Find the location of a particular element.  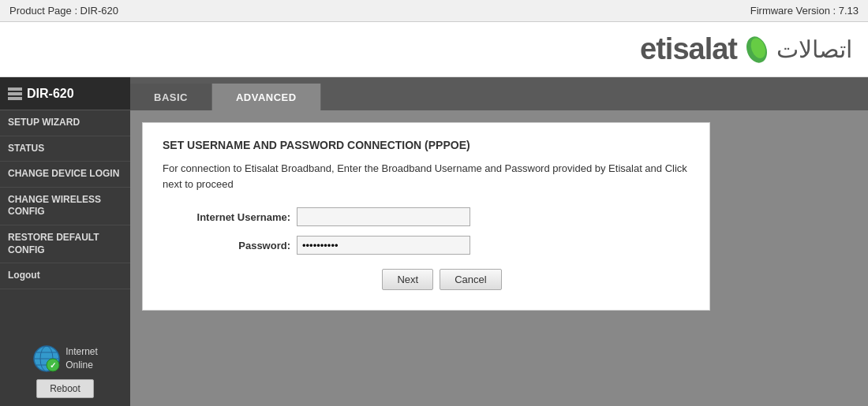

username-row: Internet Username: is located at coordinates (426, 217).